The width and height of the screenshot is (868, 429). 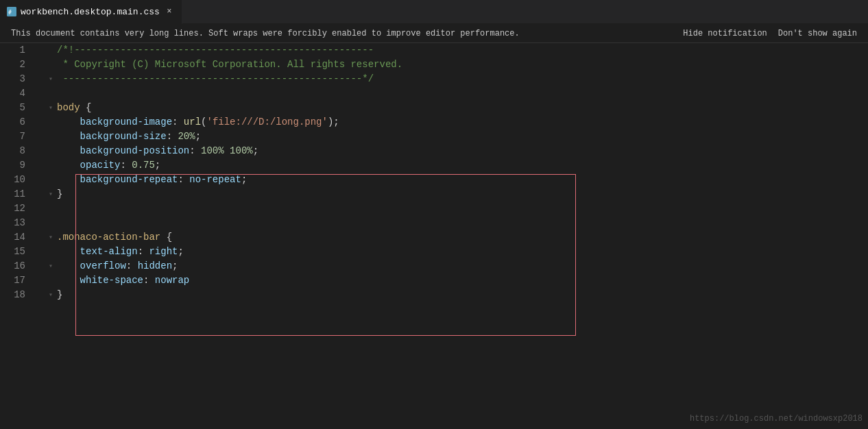 I want to click on line-num-15: 15, so click(x=15, y=252).